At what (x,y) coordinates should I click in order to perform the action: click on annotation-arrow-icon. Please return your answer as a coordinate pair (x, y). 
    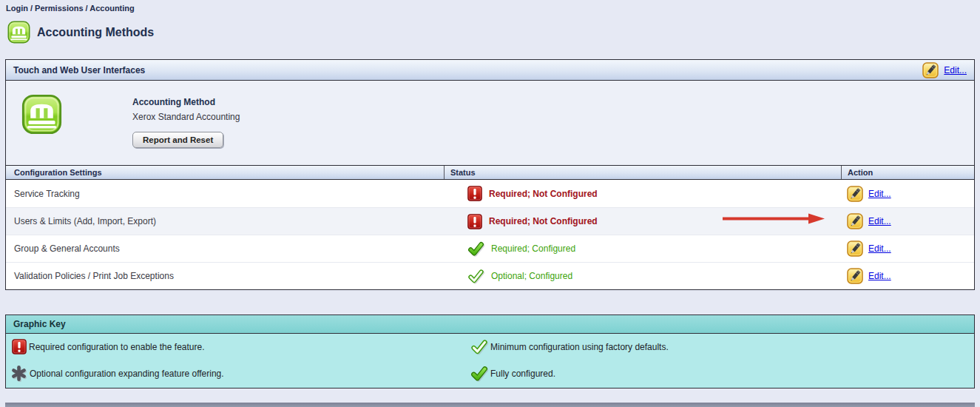
    Looking at the image, I should click on (772, 219).